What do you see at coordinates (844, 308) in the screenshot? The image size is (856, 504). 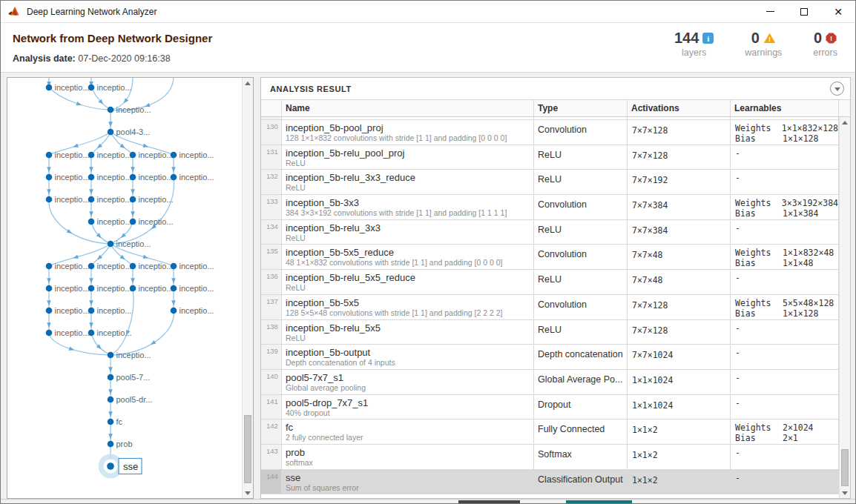 I see `table-scrollbar` at bounding box center [844, 308].